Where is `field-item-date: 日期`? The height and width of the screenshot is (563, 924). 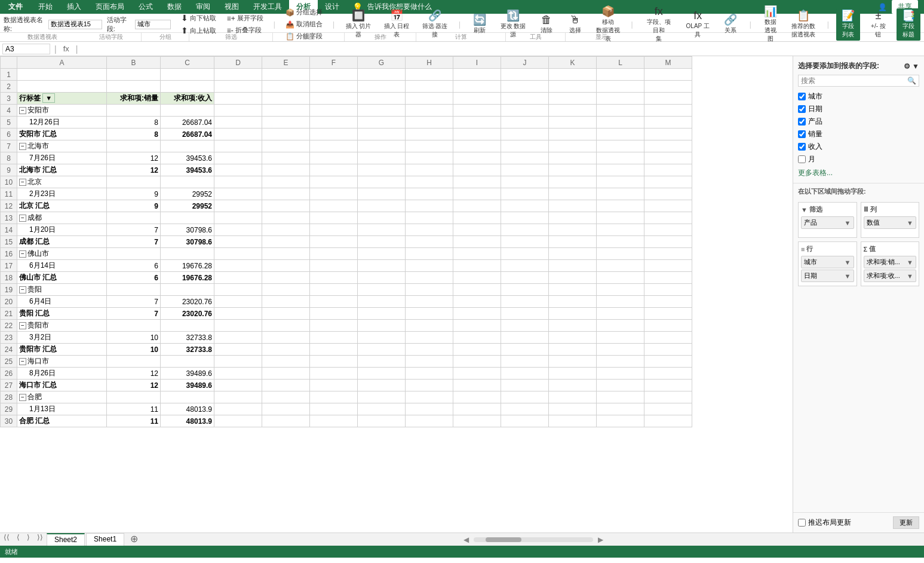
field-item-date: 日期 is located at coordinates (859, 109).